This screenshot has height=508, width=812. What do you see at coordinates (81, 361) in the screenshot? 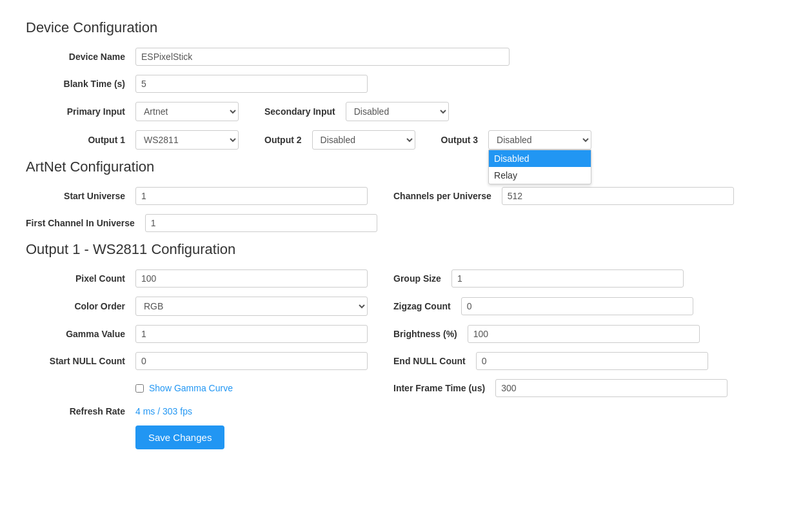
I see `start-null-label: Start NULL Count` at bounding box center [81, 361].